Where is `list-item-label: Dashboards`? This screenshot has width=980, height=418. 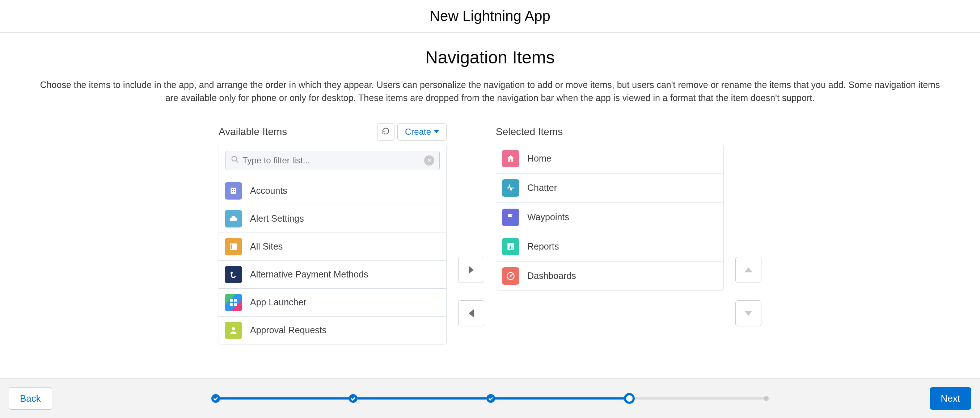
list-item-label: Dashboards is located at coordinates (552, 276).